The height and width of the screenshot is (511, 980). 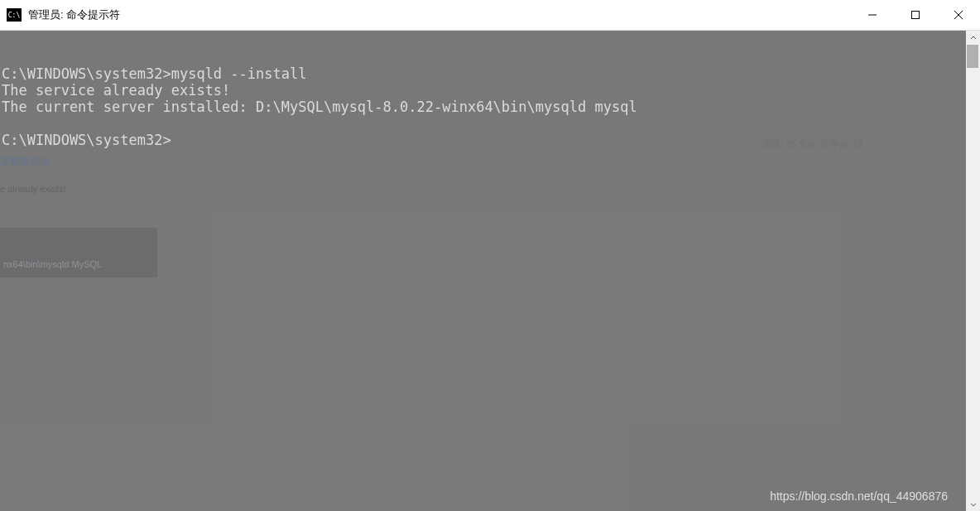 What do you see at coordinates (813, 144) in the screenshot?
I see `background-stats-artifact: 阅读: 25 文章: 0 评分: 13` at bounding box center [813, 144].